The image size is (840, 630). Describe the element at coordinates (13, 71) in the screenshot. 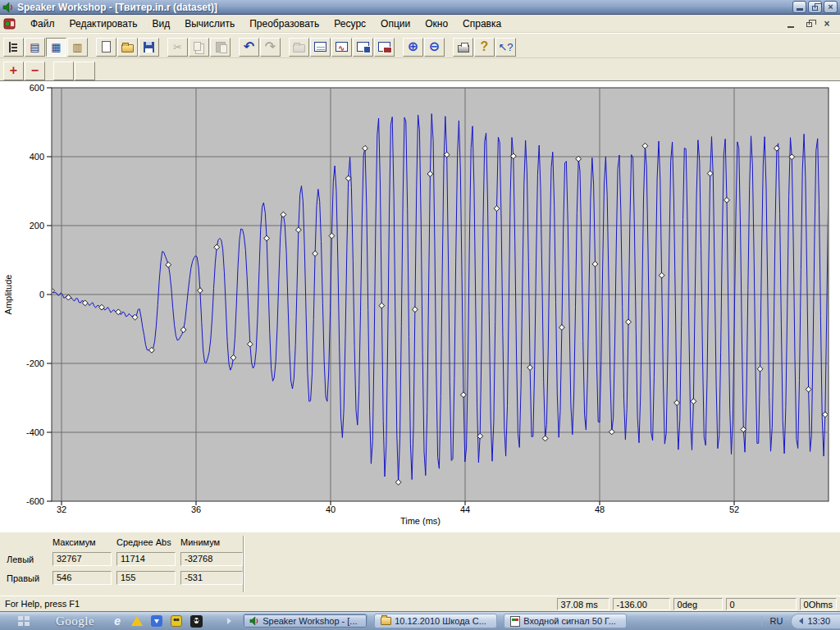

I see `add-button: +` at that location.